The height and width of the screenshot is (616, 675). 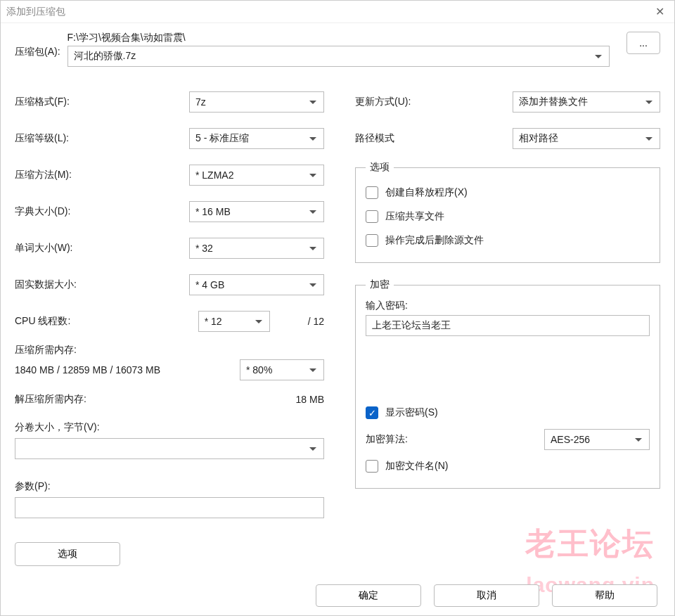 What do you see at coordinates (368, 596) in the screenshot?
I see `ok-button: 确定` at bounding box center [368, 596].